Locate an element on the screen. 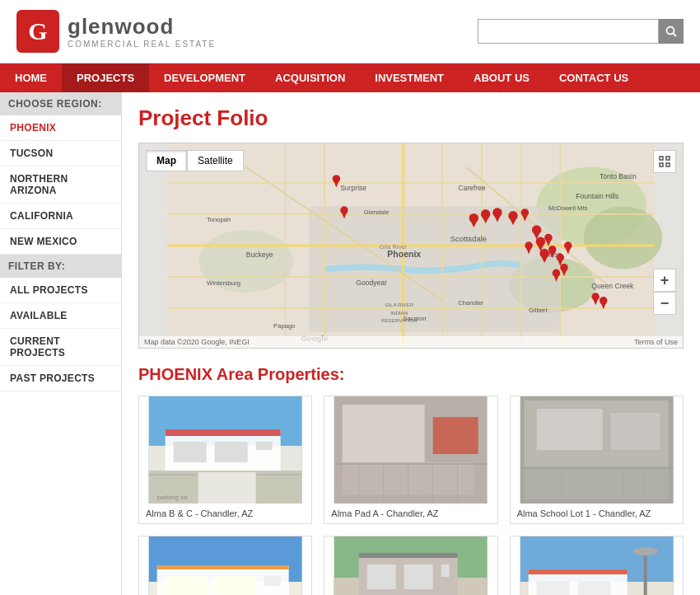 This screenshot has height=595, width=700. nav: HOME PROJECTS DEVELOPMENT ACQUISITION IN… is located at coordinates (350, 77).